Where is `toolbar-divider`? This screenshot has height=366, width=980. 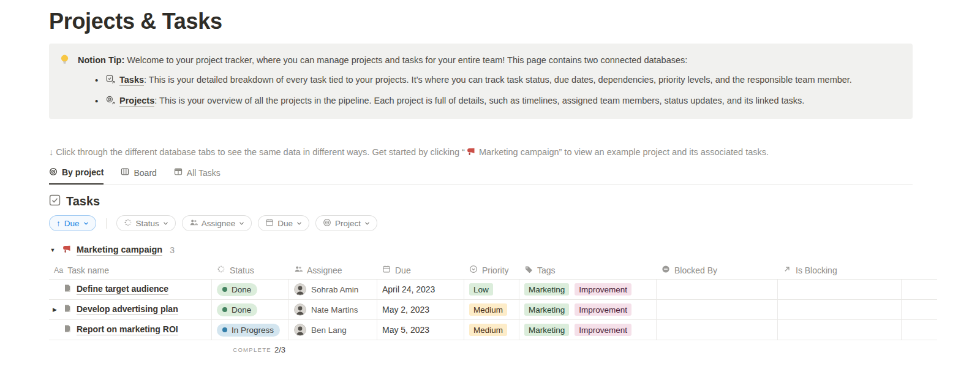
toolbar-divider is located at coordinates (107, 223).